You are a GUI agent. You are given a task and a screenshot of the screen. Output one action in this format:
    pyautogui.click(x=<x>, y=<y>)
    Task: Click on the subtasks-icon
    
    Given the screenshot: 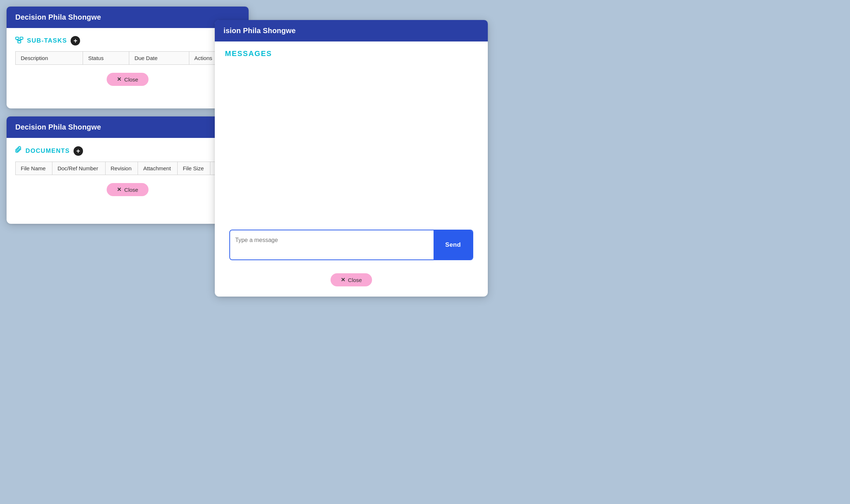 What is the action you would take?
    pyautogui.click(x=19, y=41)
    